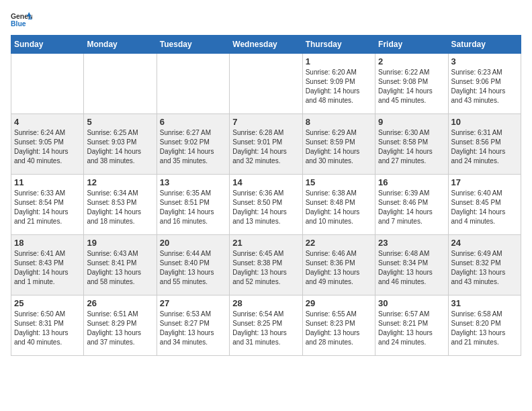 Image resolution: width=532 pixels, height=411 pixels. What do you see at coordinates (484, 144) in the screenshot?
I see `calendar-cell: 10Sunrise: 6:31 AM Sunset: 8:56 PM Dayli…` at bounding box center [484, 144].